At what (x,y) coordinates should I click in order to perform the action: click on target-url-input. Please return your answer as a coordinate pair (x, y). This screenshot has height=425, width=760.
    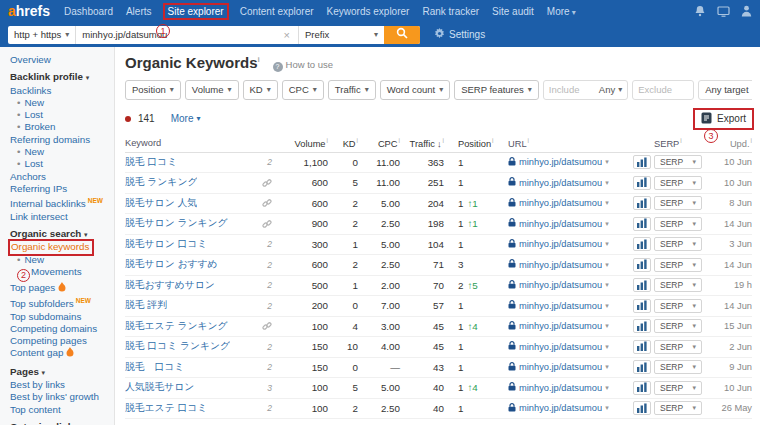
    Looking at the image, I should click on (182, 34).